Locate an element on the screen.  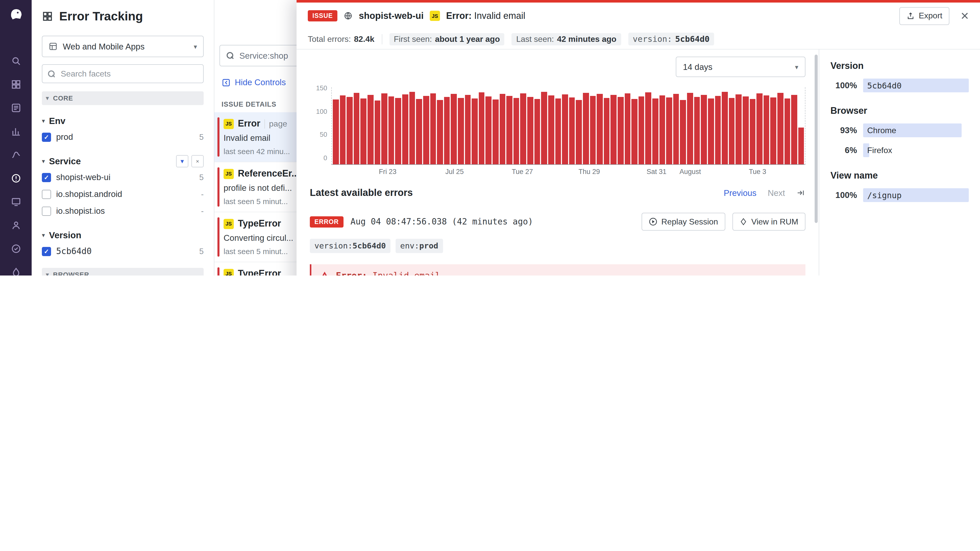
timerange-select: 14 days ▾ is located at coordinates (740, 67).